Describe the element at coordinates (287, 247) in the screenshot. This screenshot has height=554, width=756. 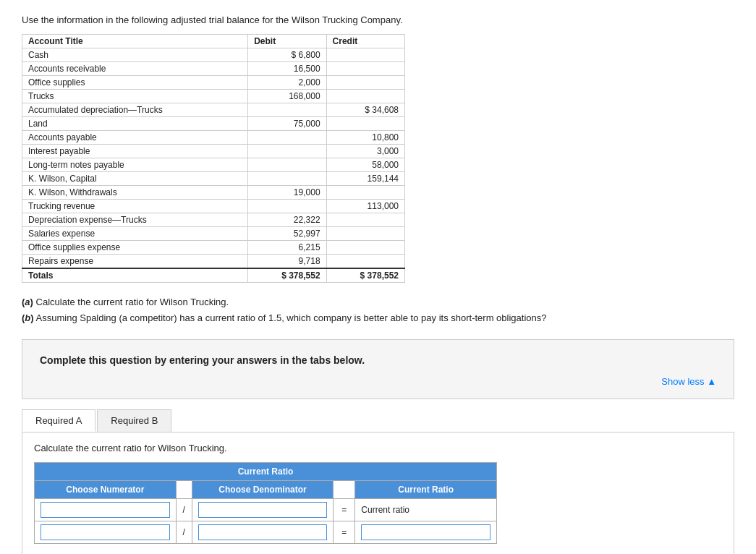
I see `trial-row-14-col-1: 6,215` at that location.